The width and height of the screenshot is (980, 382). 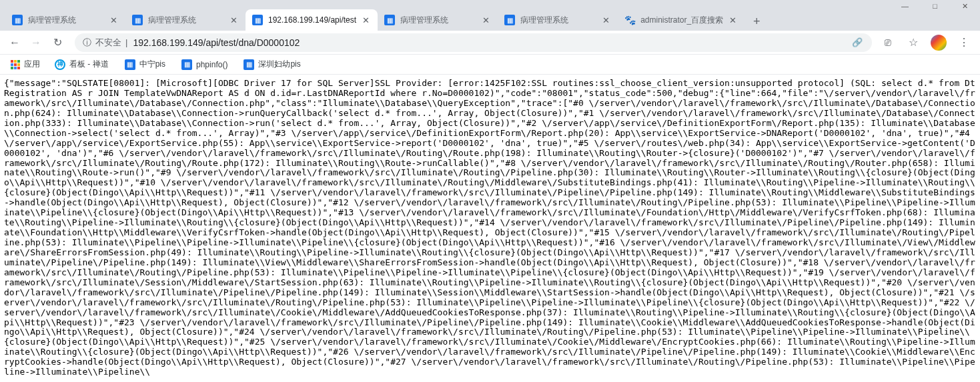 What do you see at coordinates (888, 43) in the screenshot?
I see `translate-icon: ⎚` at bounding box center [888, 43].